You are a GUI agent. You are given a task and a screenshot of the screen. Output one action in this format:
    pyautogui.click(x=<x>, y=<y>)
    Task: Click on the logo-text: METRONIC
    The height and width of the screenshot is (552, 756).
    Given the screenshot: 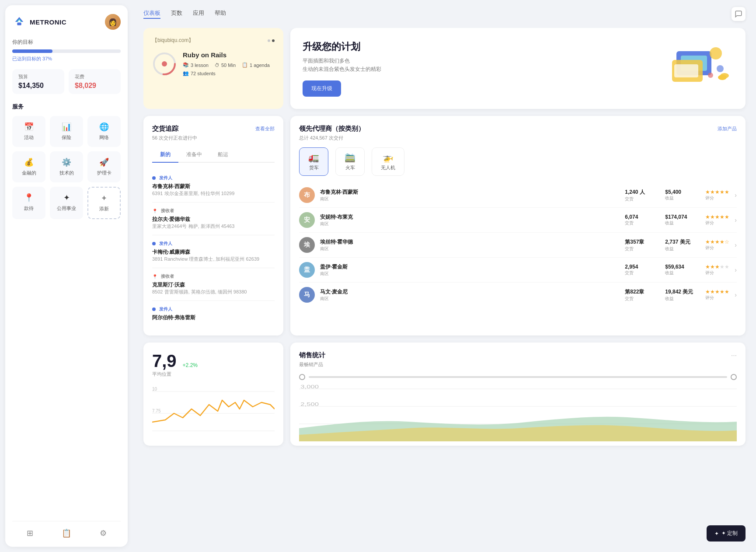 What is the action you would take?
    pyautogui.click(x=48, y=22)
    